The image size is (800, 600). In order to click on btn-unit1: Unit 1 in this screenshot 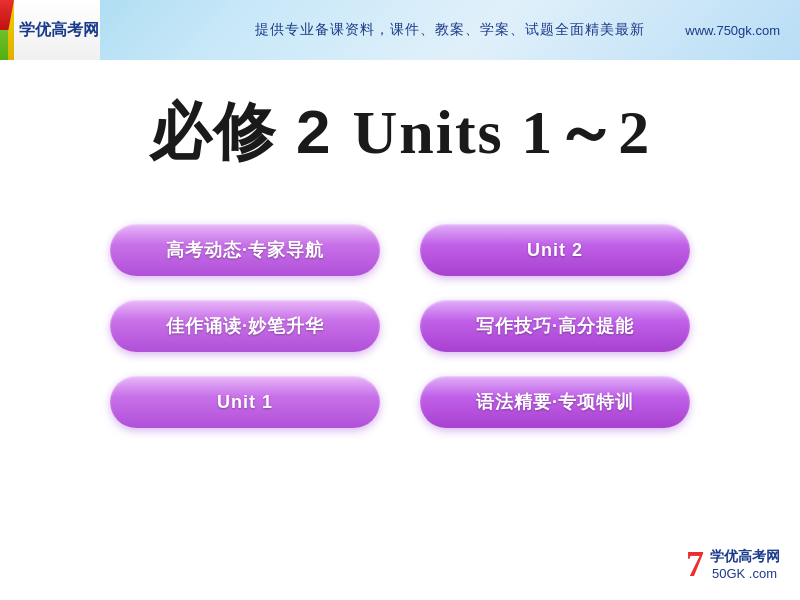, I will do `click(245, 402)`.